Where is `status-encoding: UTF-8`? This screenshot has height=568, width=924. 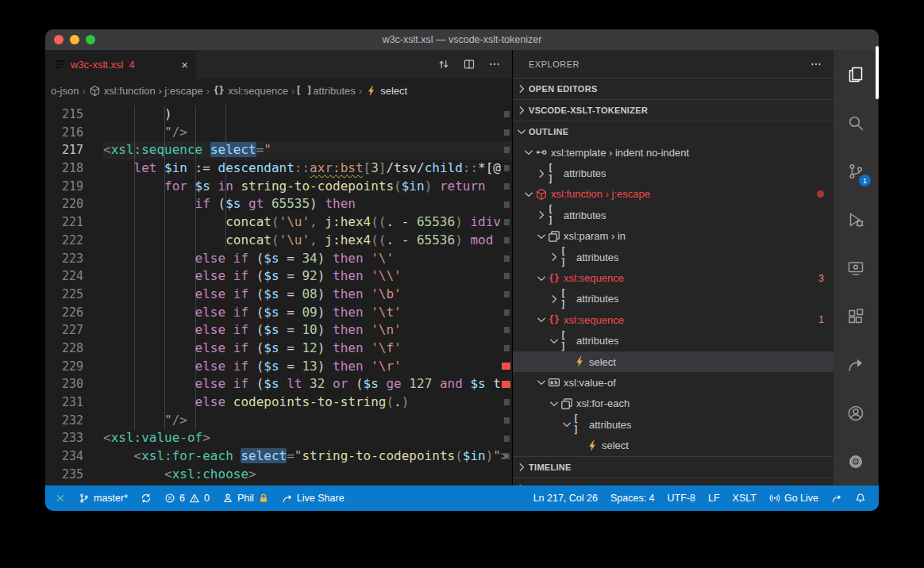 status-encoding: UTF-8 is located at coordinates (681, 498).